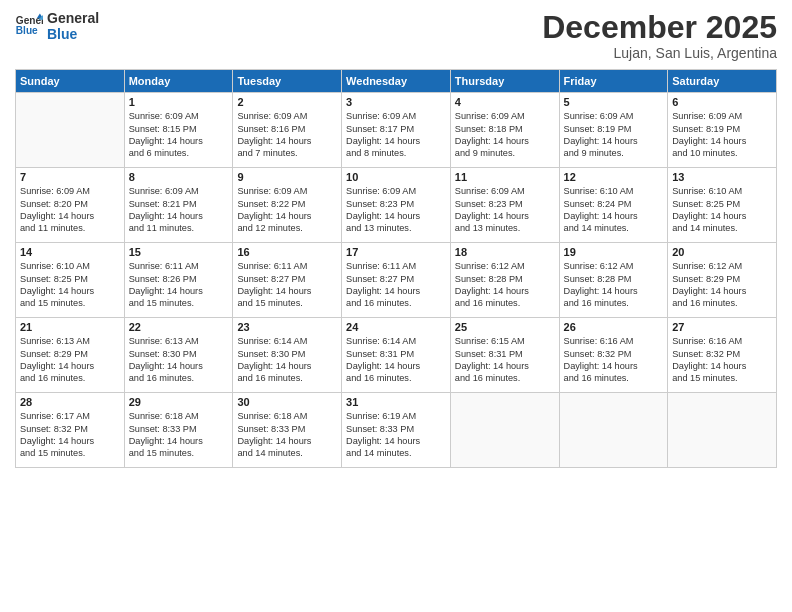  What do you see at coordinates (70, 402) in the screenshot?
I see `day-number: 28` at bounding box center [70, 402].